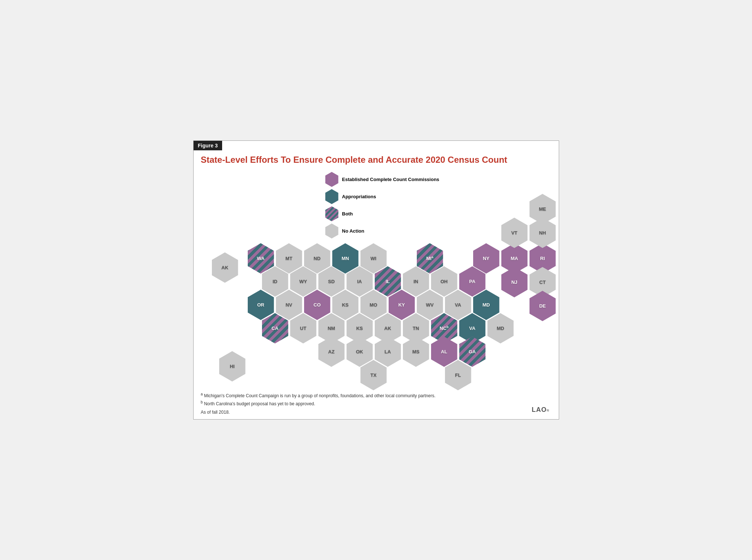 The height and width of the screenshot is (560, 752). I want to click on legend: Established Complete Count Commissions A…, so click(382, 205).